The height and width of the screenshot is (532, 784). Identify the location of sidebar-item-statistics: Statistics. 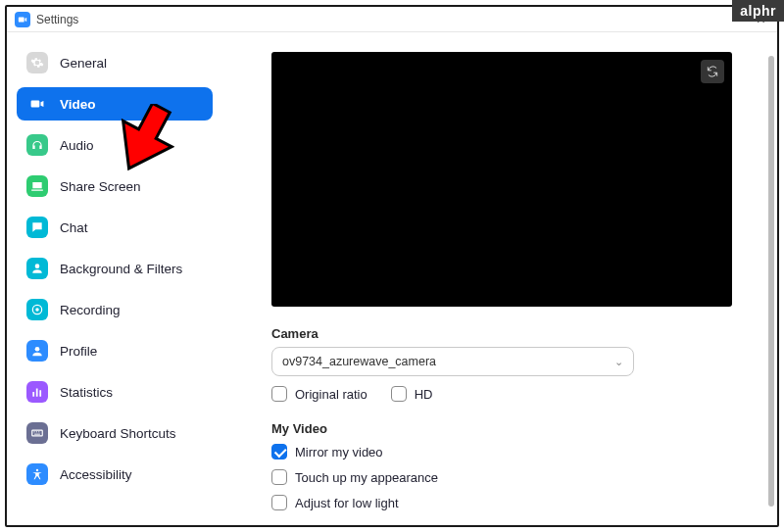
(115, 392).